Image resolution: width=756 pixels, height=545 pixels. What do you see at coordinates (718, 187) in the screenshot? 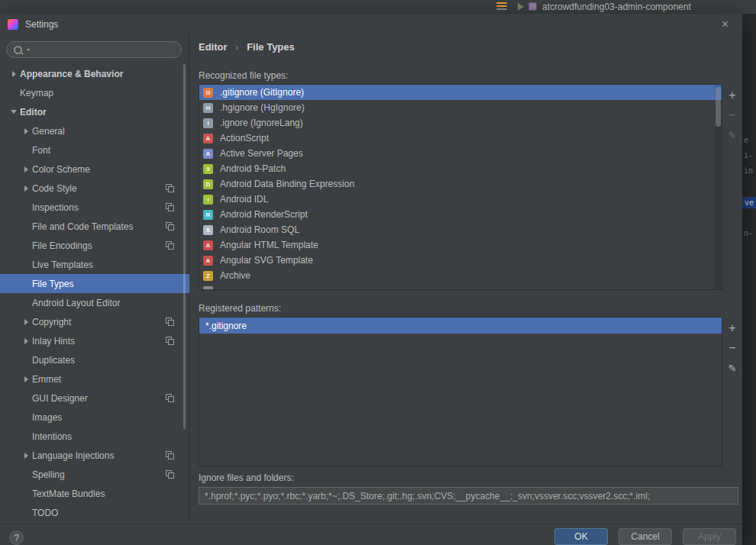
I see `list-scrollbar` at bounding box center [718, 187].